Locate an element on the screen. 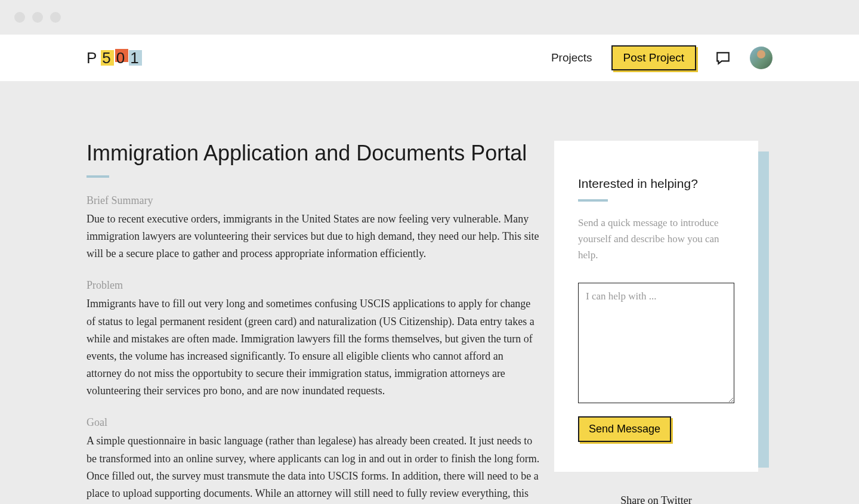 Image resolution: width=859 pixels, height=504 pixels. browser-chrome is located at coordinates (430, 17).